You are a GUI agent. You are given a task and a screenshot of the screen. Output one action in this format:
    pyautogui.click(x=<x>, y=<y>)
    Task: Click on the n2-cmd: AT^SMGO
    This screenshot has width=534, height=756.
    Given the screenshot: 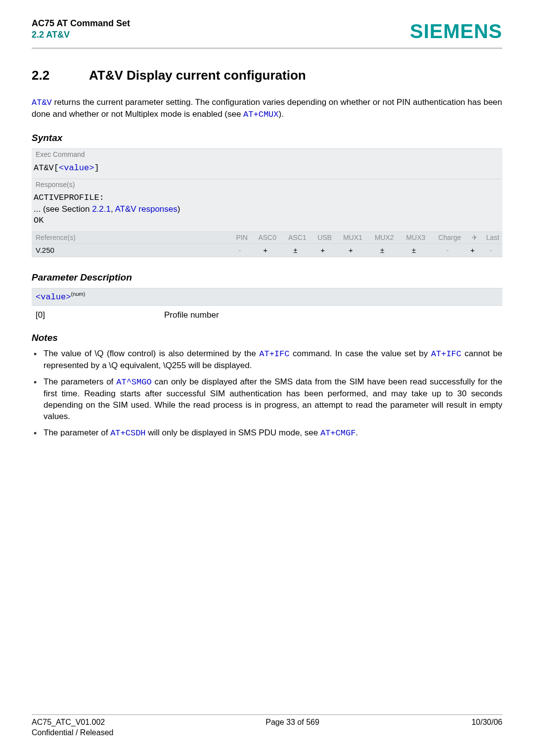 What is the action you would take?
    pyautogui.click(x=134, y=382)
    